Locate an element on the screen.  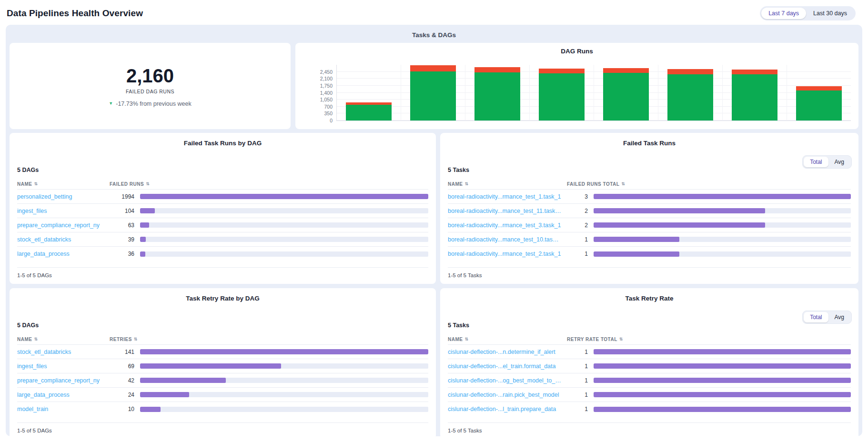
row-name-link: personalized_betting is located at coordinates (61, 197).